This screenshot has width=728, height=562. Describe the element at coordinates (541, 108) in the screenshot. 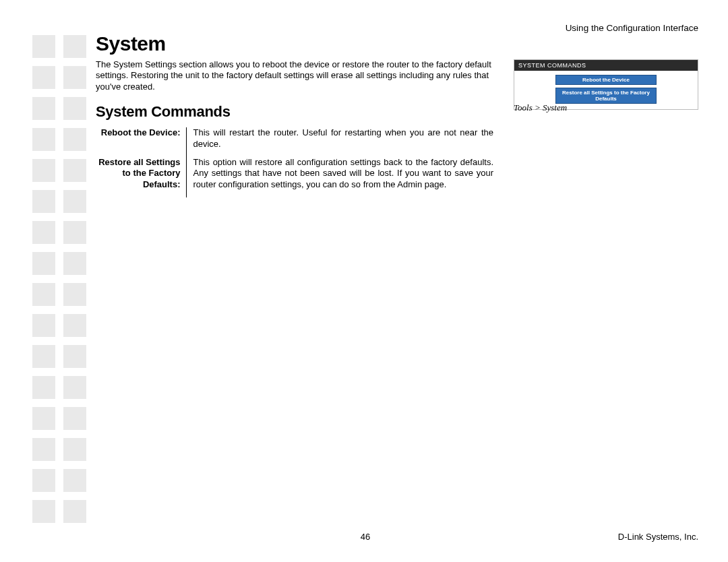

I see `thumb-caption: Tools > System` at that location.